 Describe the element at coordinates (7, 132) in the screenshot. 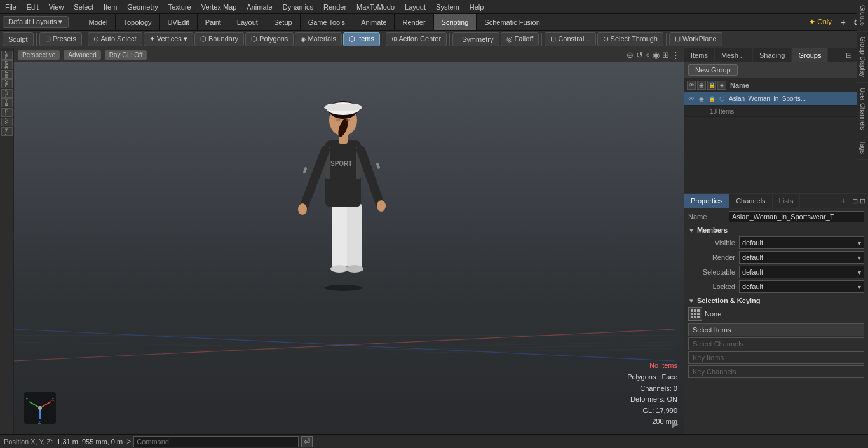

I see `sidebar-btn-f: F...` at that location.